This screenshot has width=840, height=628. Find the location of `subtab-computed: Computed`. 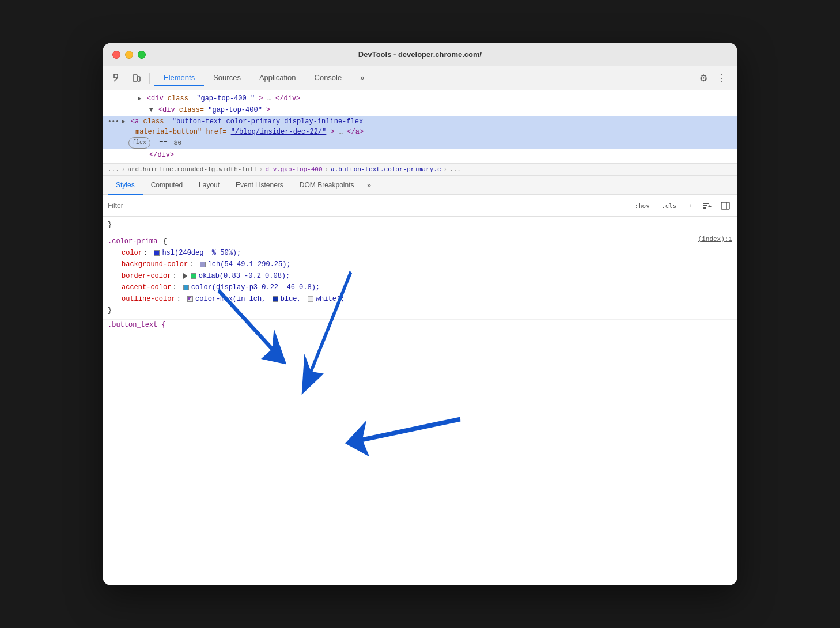

subtab-computed: Computed is located at coordinates (167, 186).